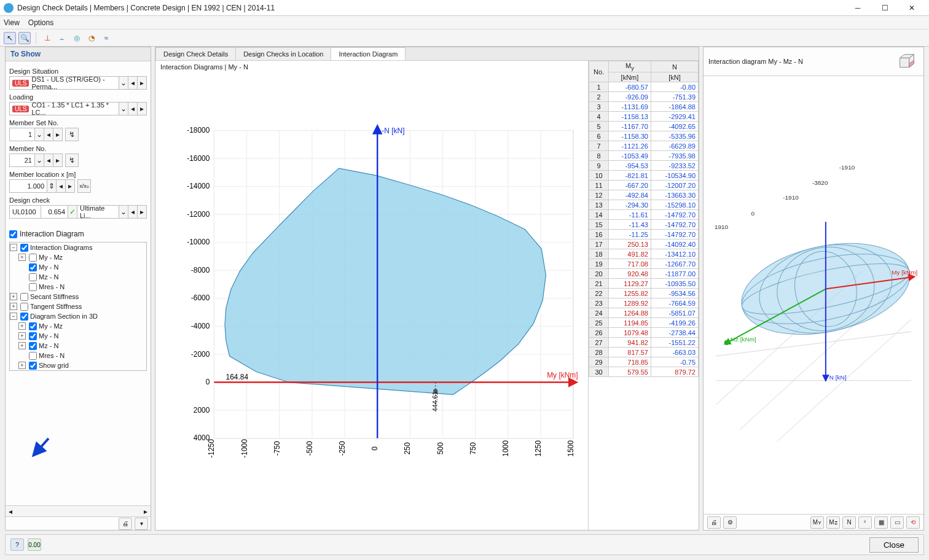 The height and width of the screenshot is (560, 929). Describe the element at coordinates (644, 166) in the screenshot. I see `table-row: 9-954.53-9233.52` at that location.